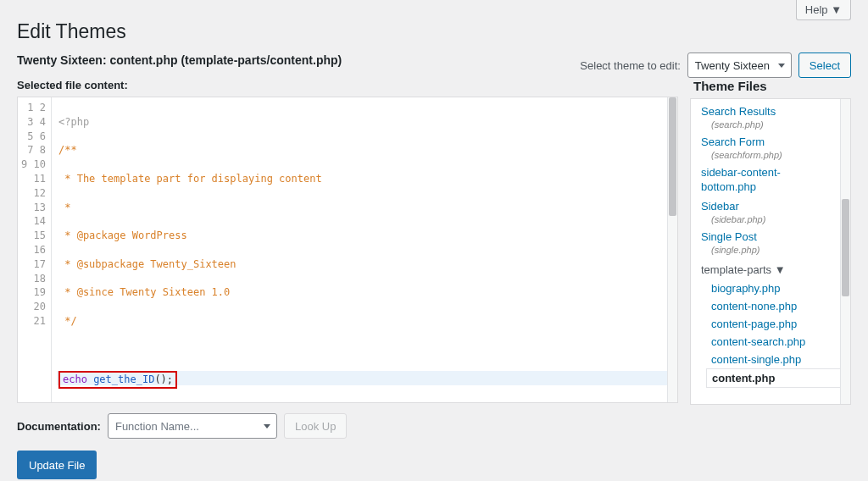  Describe the element at coordinates (35, 250) in the screenshot. I see `line-gutter: 1 2 3 4 5 6 7 8 9 10 11 12 13 14 15 16 1…` at that location.